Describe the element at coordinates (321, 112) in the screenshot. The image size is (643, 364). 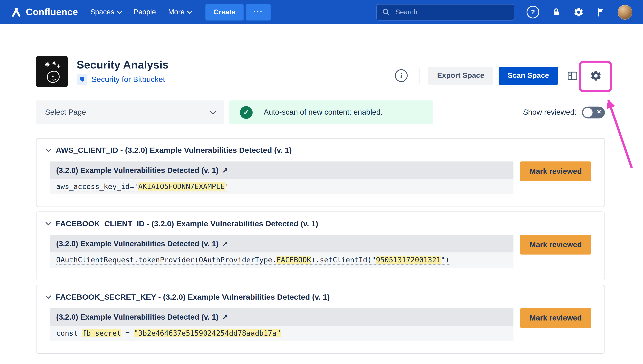
I see `toolbar-row: Select Page ✓ Auto-scan of new content: …` at that location.